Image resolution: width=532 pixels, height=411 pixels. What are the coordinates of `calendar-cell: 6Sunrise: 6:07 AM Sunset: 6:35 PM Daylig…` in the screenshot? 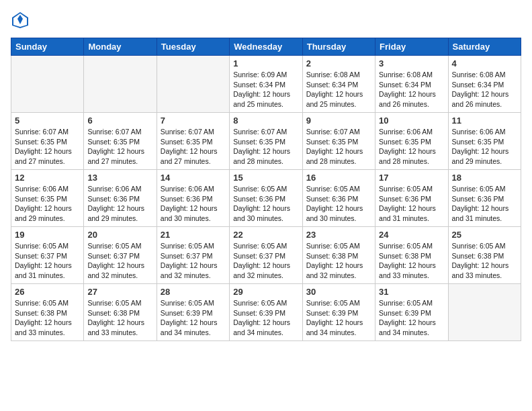 It's located at (120, 141).